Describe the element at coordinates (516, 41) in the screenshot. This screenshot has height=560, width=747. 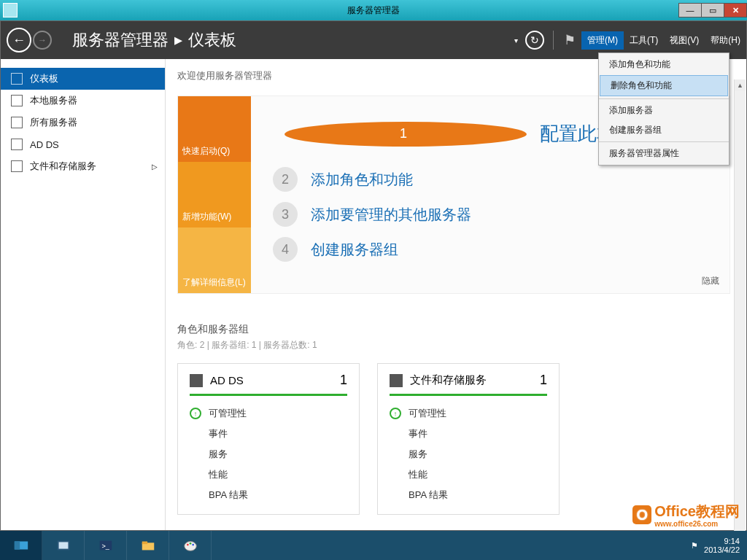
I see `dropdown-caret-icon: ▾` at that location.